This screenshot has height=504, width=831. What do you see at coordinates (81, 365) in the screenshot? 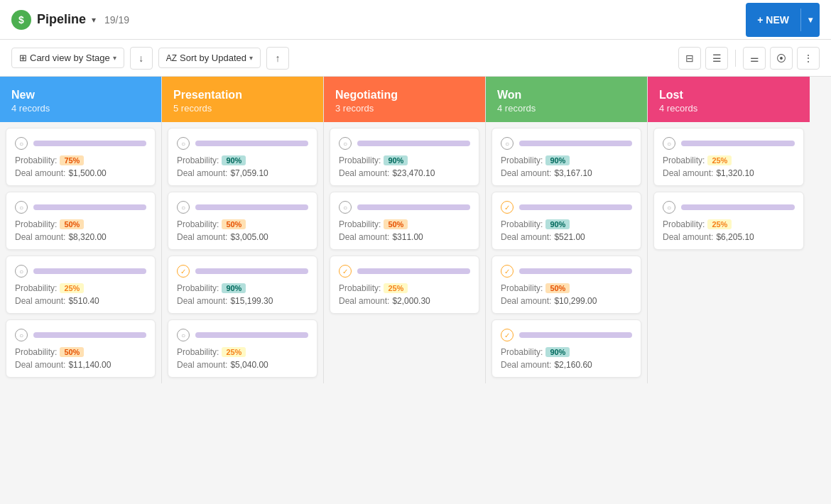
I see `card-deal-row: Deal amount: $11,140.00` at bounding box center [81, 365].